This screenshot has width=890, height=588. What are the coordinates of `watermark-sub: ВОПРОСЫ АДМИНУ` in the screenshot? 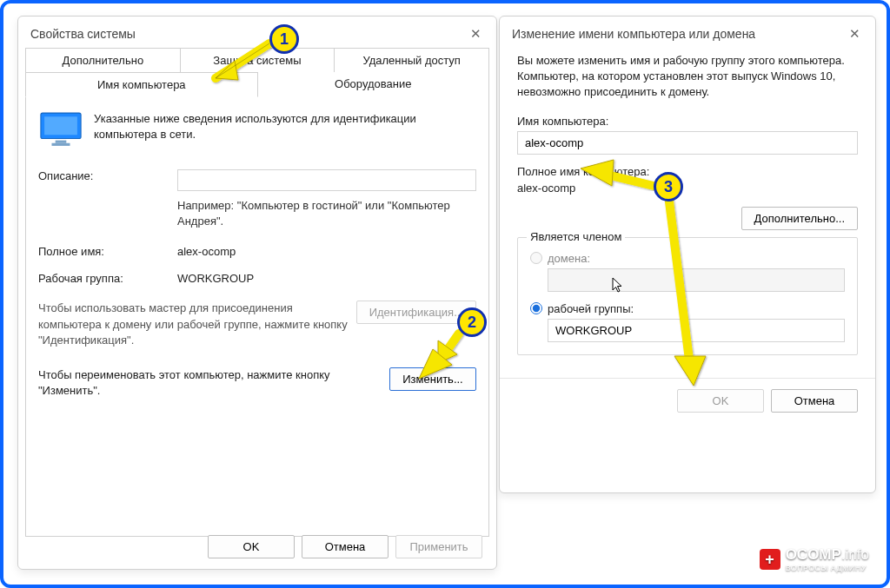 It's located at (827, 568).